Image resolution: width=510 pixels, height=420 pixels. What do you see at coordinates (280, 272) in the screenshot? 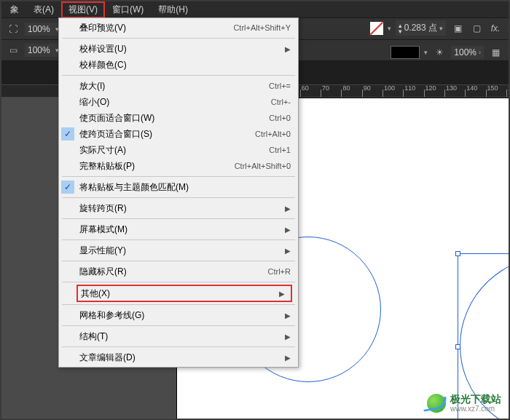
I see `menu-shortcut: Ctrl+R` at bounding box center [280, 272].